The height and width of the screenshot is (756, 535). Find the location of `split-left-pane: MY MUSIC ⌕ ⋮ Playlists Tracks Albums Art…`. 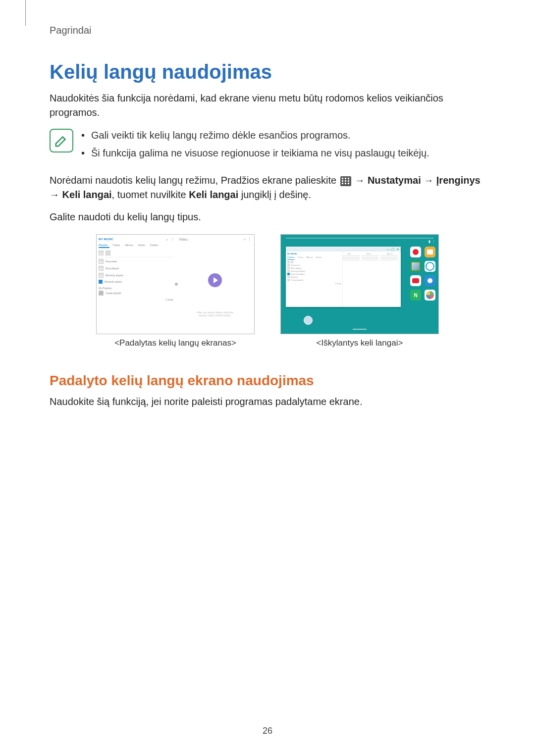

split-left-pane: MY MUSIC ⌕ ⋮ Playlists Tracks Albums Art… is located at coordinates (137, 284).